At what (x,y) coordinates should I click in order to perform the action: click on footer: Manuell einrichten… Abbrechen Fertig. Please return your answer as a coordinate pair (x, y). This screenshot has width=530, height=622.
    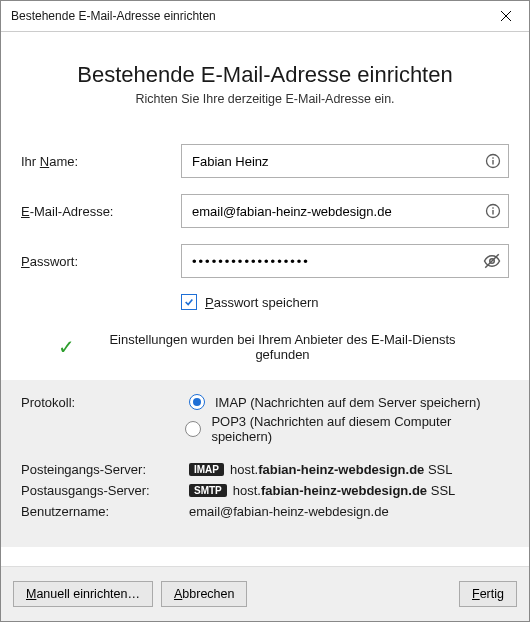
    Looking at the image, I should click on (265, 594).